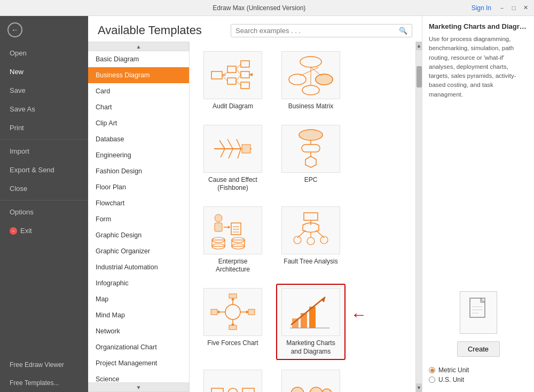 The width and height of the screenshot is (534, 392). Describe the element at coordinates (419, 217) in the screenshot. I see `grid-scroll-track` at that location.